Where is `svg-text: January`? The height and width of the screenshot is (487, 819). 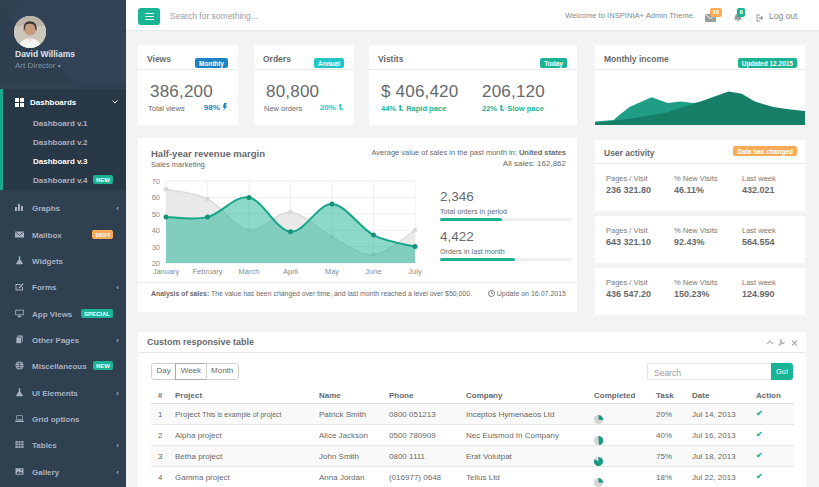
svg-text: January is located at coordinates (166, 272).